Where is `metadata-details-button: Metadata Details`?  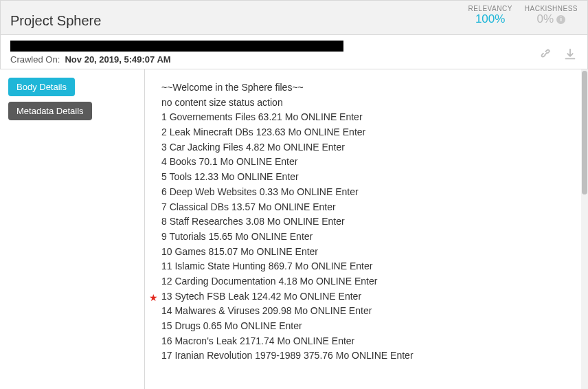 metadata-details-button: Metadata Details is located at coordinates (50, 111).